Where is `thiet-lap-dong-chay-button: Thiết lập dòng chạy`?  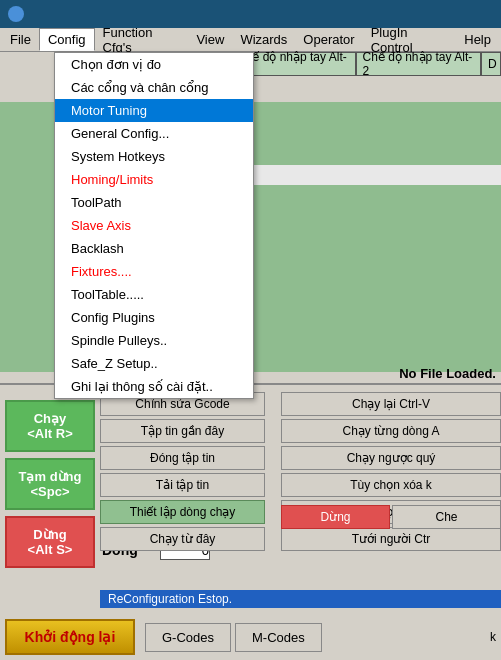
thiet-lap-dong-chay-button: Thiết lập dòng chạy is located at coordinates (182, 512).